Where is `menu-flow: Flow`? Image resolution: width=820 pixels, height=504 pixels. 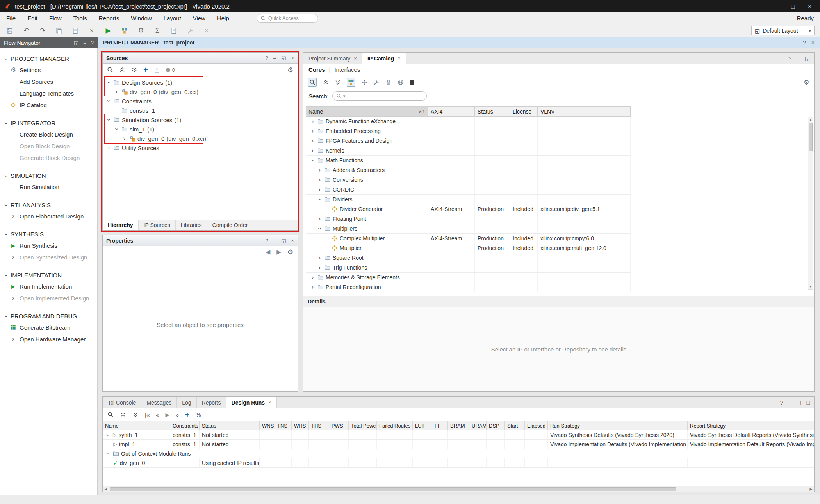
menu-flow: Flow is located at coordinates (55, 18).